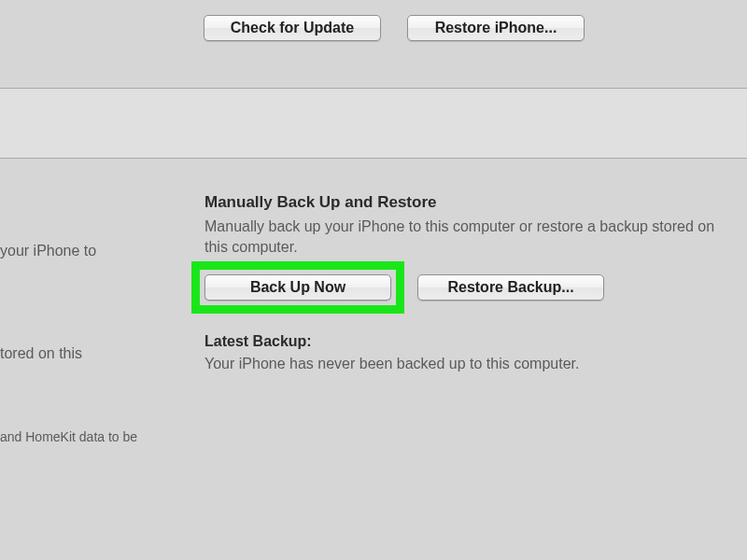 This screenshot has width=747, height=560. I want to click on header-band, so click(374, 123).